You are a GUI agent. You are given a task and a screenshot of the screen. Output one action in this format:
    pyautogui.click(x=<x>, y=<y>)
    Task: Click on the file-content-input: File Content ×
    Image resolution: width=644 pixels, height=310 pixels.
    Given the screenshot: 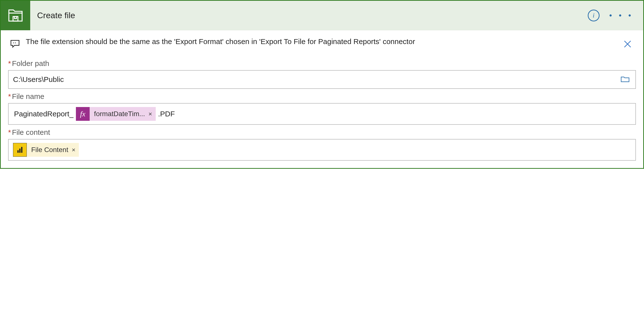 What is the action you would take?
    pyautogui.click(x=322, y=150)
    